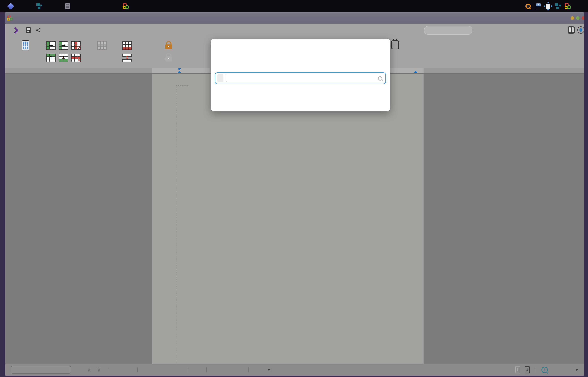 This screenshot has width=588, height=377. Describe the element at coordinates (51, 58) in the screenshot. I see `insert-row-above-icon: ↑` at that location.